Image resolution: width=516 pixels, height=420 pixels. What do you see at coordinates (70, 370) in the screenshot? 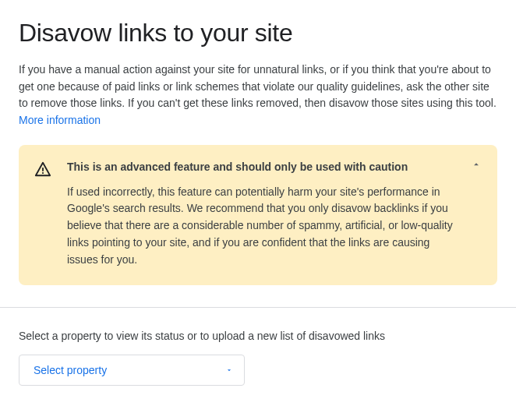
I see `select-property-text: Select property` at bounding box center [70, 370].